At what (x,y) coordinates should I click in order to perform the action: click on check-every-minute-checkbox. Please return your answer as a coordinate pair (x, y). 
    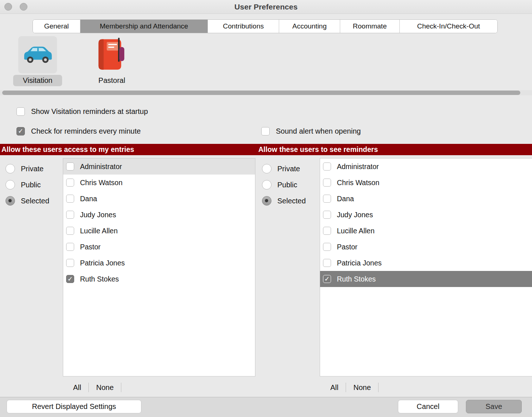
    Looking at the image, I should click on (20, 131).